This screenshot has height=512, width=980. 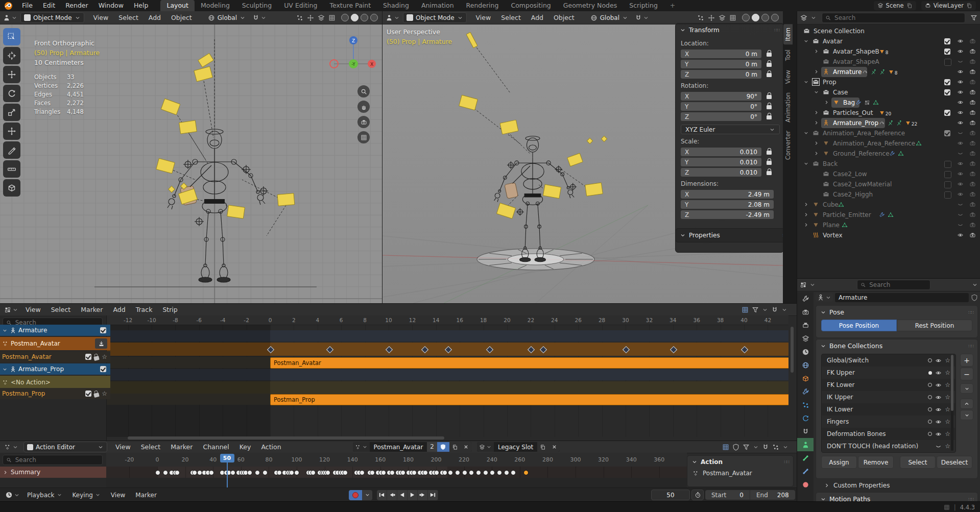 What do you see at coordinates (876, 462) in the screenshot?
I see `bone-collections-remove-button: Remove` at bounding box center [876, 462].